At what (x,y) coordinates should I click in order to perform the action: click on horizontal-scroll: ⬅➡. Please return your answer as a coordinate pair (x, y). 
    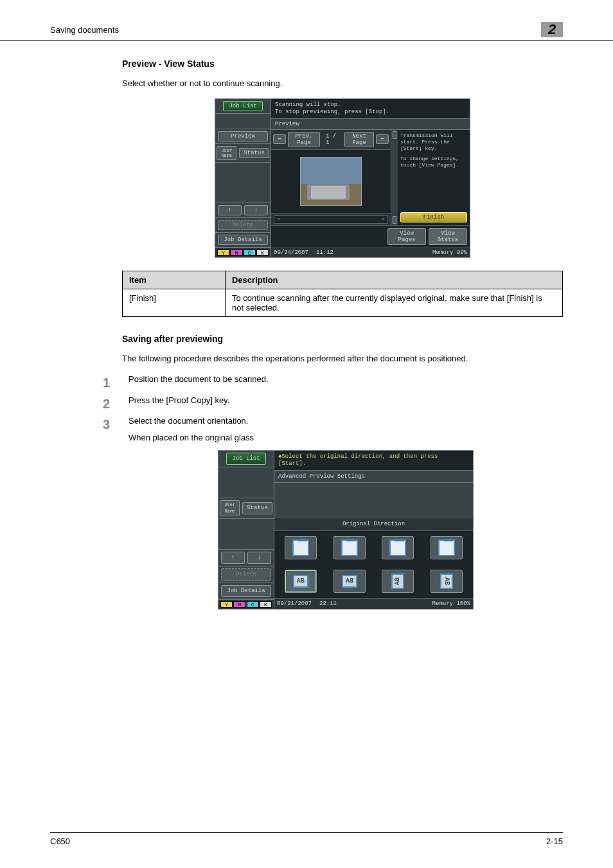
    Looking at the image, I should click on (331, 220).